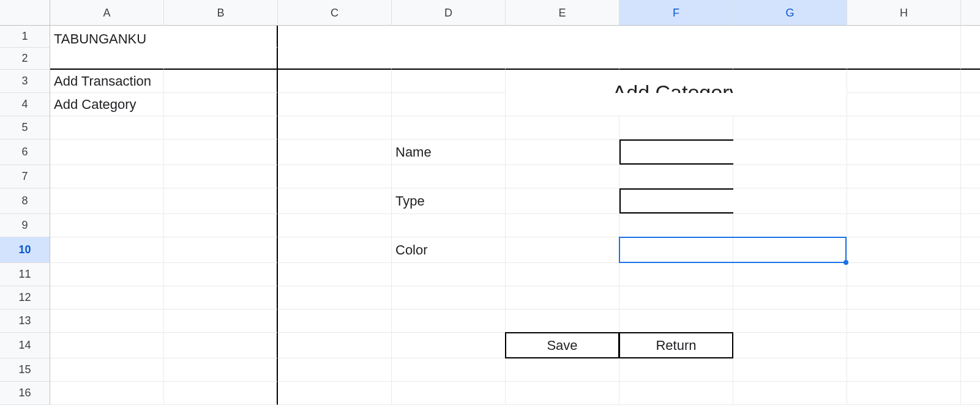 Image resolution: width=980 pixels, height=408 pixels. Describe the element at coordinates (25, 177) in the screenshot. I see `row-header-7: 7` at that location.